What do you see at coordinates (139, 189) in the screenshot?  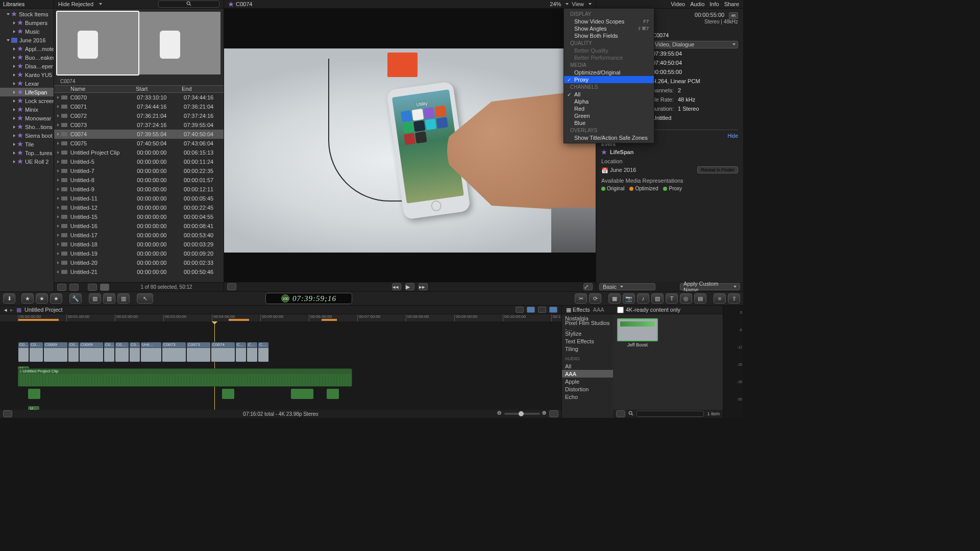 I see `clip-row: Untitled-900:00:00:0000:00:12:11` at bounding box center [139, 189].